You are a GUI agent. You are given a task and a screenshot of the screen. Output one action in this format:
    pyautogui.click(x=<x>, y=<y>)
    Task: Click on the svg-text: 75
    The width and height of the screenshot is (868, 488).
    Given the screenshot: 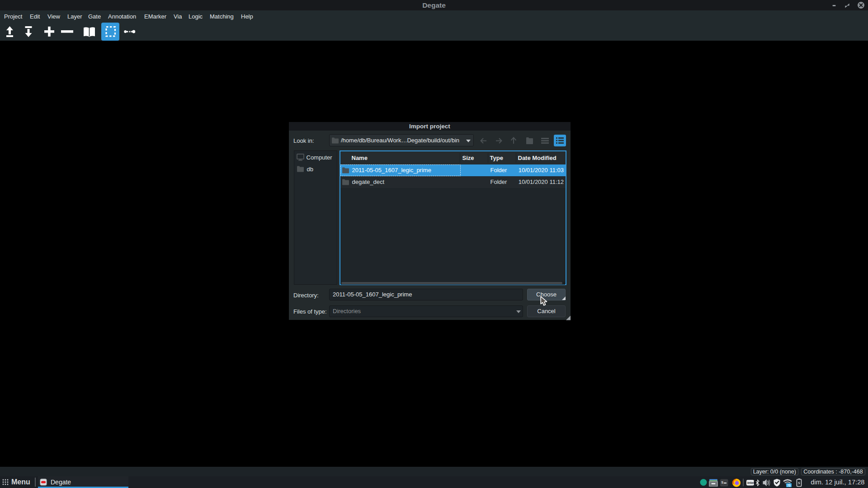 What is the action you would take?
    pyautogui.click(x=789, y=485)
    